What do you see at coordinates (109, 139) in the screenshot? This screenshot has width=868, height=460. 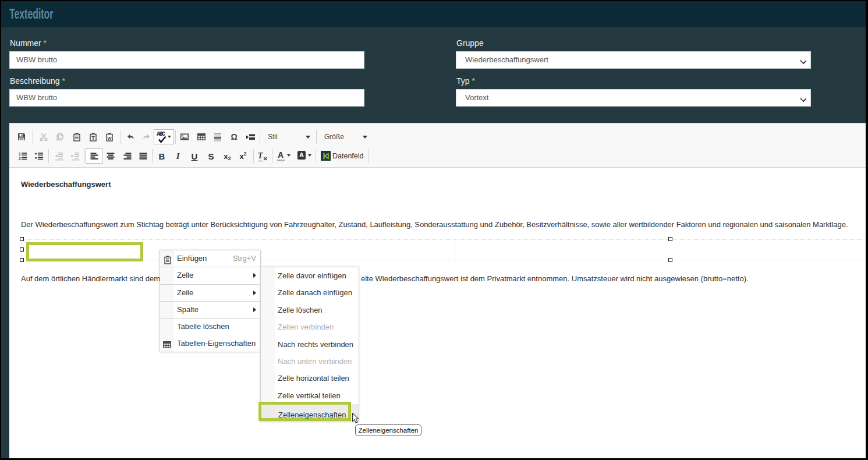 I see `svg-text: W` at bounding box center [109, 139].